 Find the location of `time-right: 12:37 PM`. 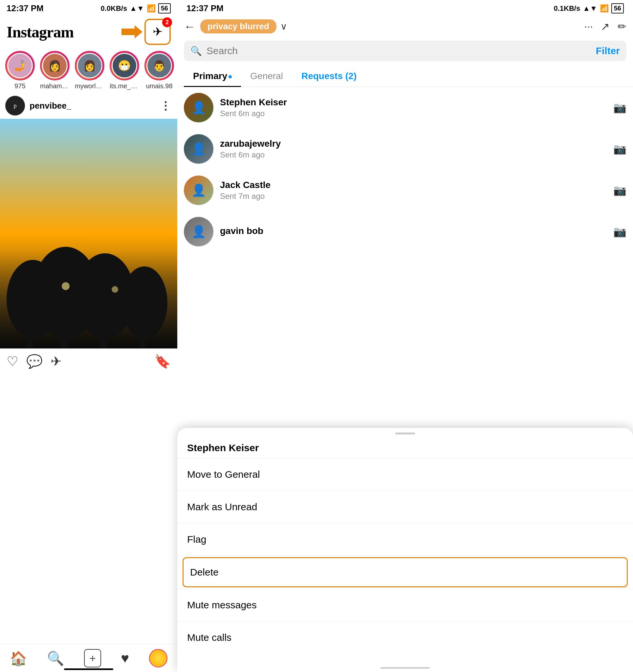

time-right: 12:37 PM is located at coordinates (205, 8).